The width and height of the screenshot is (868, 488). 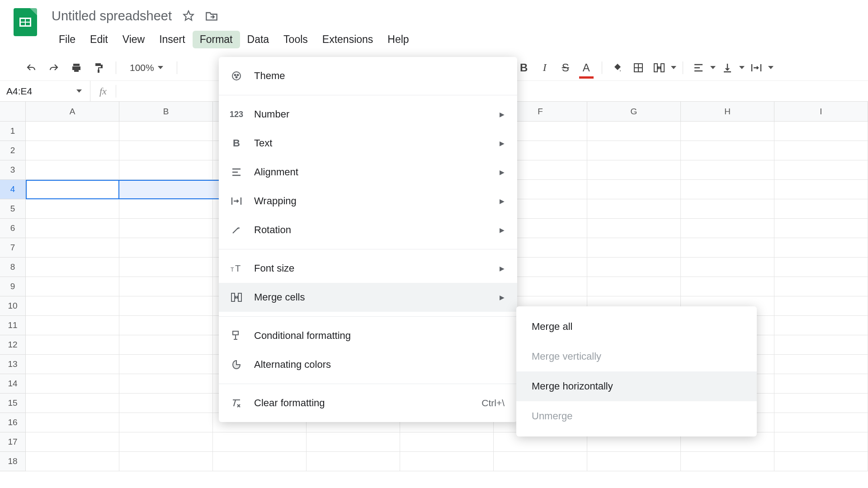 I want to click on row-header: 10, so click(x=13, y=306).